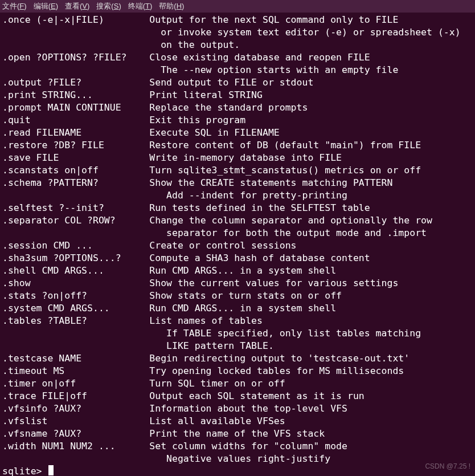  What do you see at coordinates (76, 359) in the screenshot?
I see `help-command: .testcase NAME` at bounding box center [76, 359].